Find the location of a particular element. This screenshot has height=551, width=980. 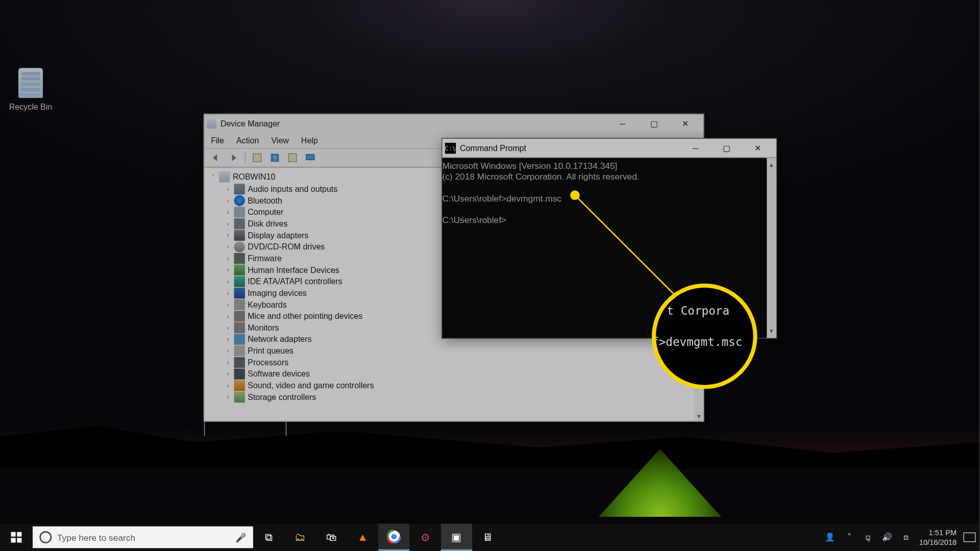

clock-time: 1:51 PM is located at coordinates (938, 533).